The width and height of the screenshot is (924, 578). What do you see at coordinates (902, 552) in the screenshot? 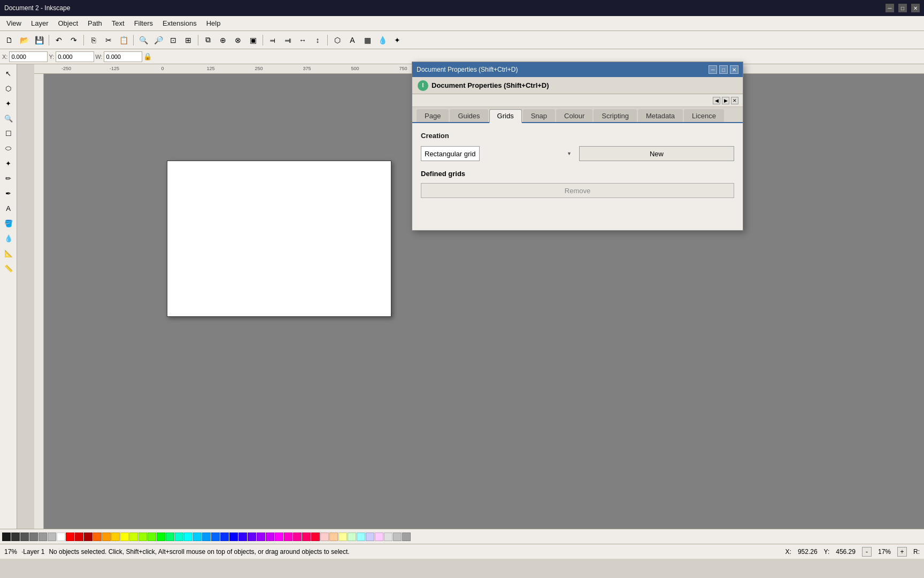
I see `zoom-plus-button: +` at bounding box center [902, 552].